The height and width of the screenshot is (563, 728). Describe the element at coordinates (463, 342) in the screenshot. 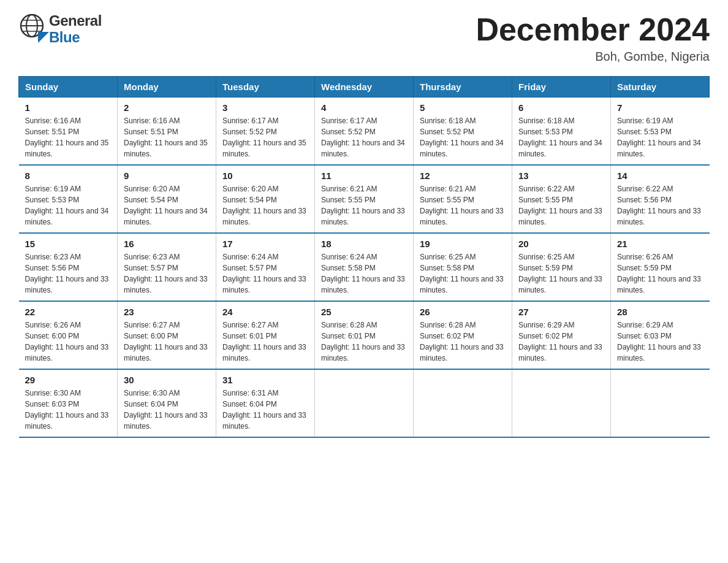

I see `day-info: Sunrise: 6:28 AM Sunset: 6:02 PM Dayligh…` at that location.